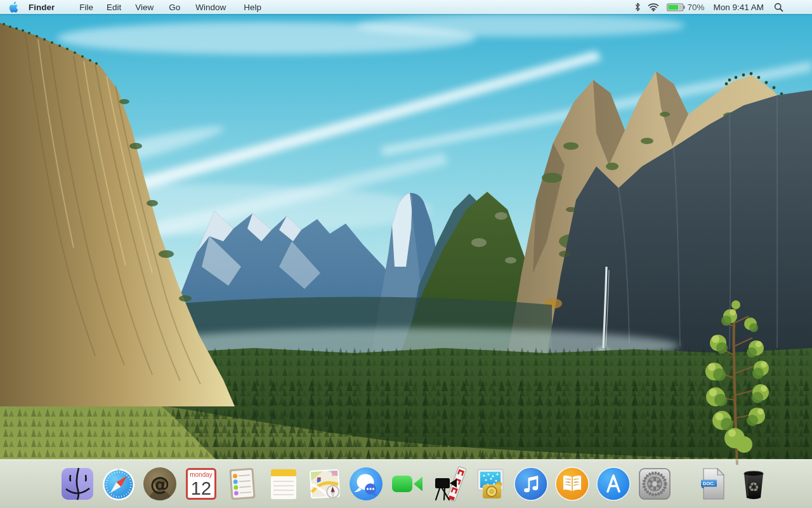 The width and height of the screenshot is (812, 508). Describe the element at coordinates (638, 7) in the screenshot. I see `bluetooth-icon` at that location.